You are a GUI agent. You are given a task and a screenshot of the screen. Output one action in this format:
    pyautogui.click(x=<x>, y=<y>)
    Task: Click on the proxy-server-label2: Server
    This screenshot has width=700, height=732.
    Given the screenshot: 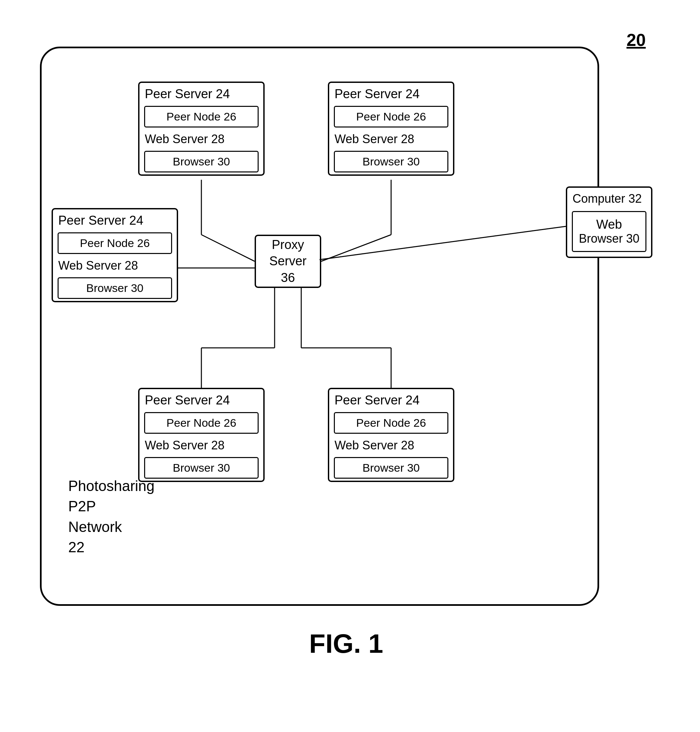 What is the action you would take?
    pyautogui.click(x=288, y=261)
    